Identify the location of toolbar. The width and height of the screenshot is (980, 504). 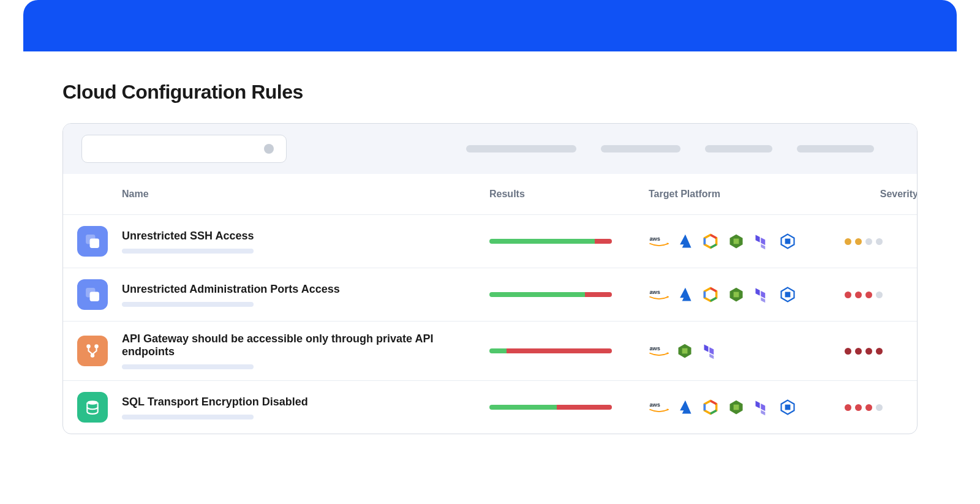
(490, 149).